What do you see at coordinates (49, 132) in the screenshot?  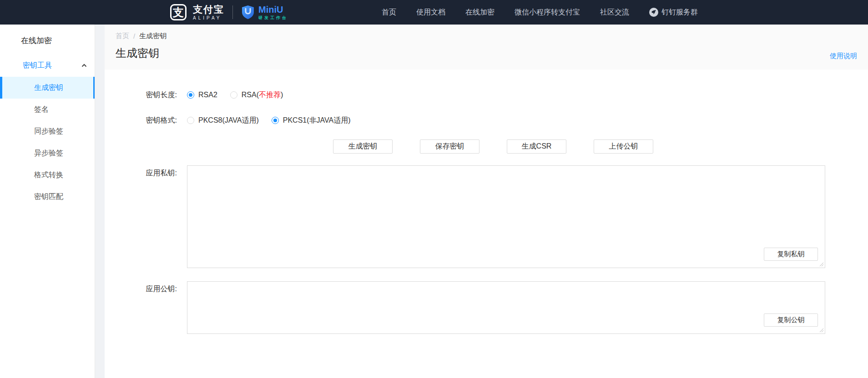 I see `sidebar-item-label: 同步验签` at bounding box center [49, 132].